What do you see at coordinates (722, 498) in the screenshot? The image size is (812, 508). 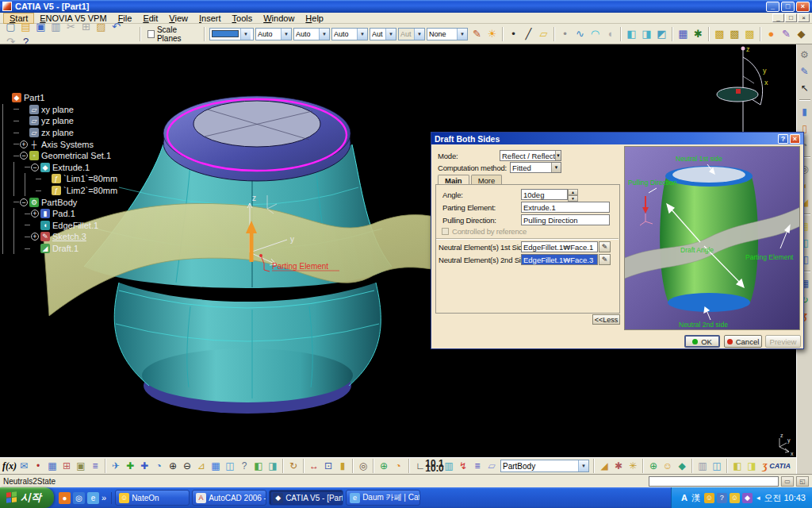 I see `tray-lang-icon: ?` at bounding box center [722, 498].